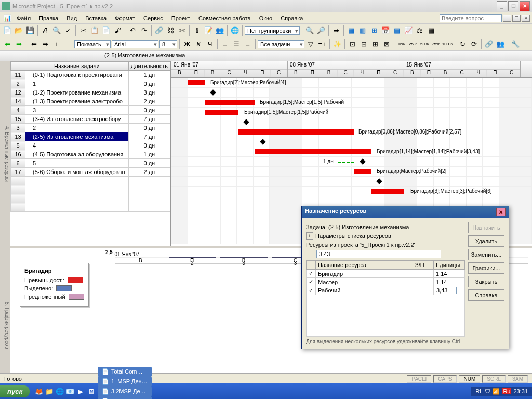 The image size is (532, 399). Describe the element at coordinates (45, 44) in the screenshot. I see `indent-icon: ➡` at that location.